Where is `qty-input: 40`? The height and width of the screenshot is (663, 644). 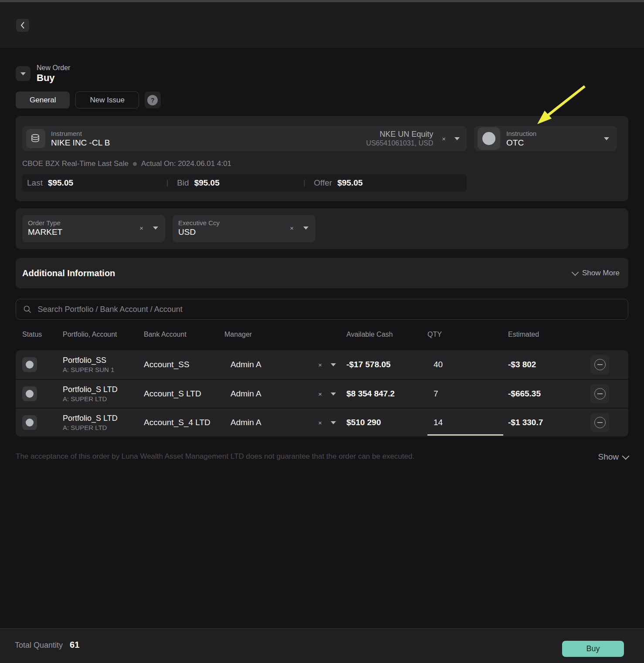
qty-input: 40 is located at coordinates (468, 365).